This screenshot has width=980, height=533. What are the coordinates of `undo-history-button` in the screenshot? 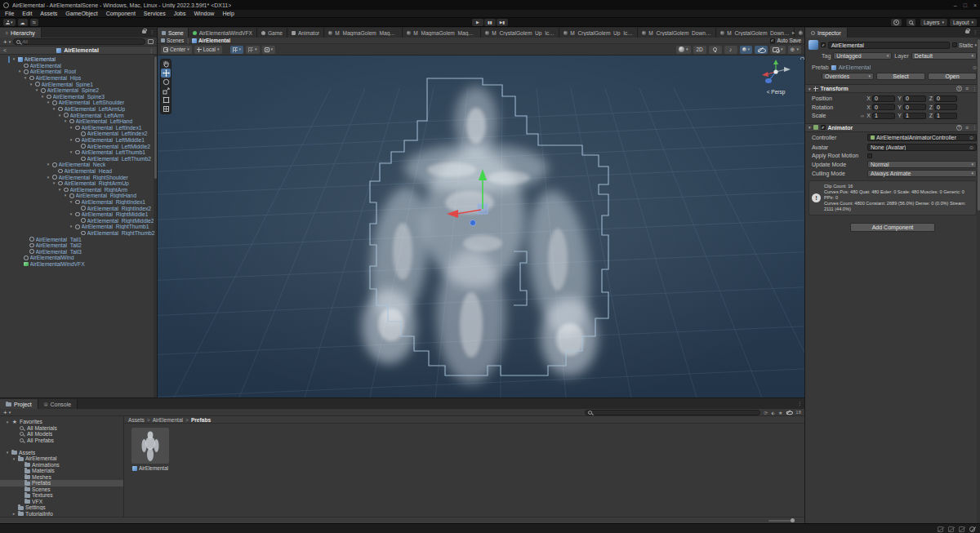 It's located at (897, 23).